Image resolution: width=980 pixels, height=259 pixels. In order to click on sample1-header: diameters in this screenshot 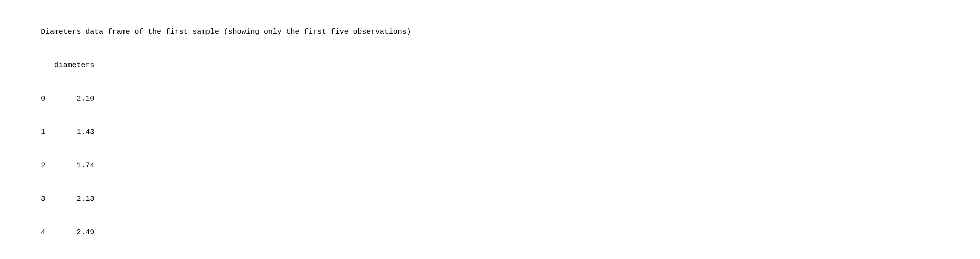, I will do `click(508, 65)`.